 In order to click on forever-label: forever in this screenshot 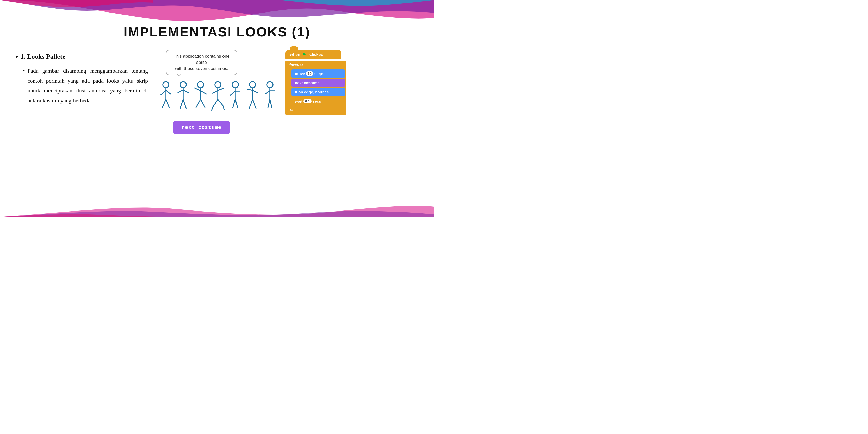, I will do `click(316, 65)`.